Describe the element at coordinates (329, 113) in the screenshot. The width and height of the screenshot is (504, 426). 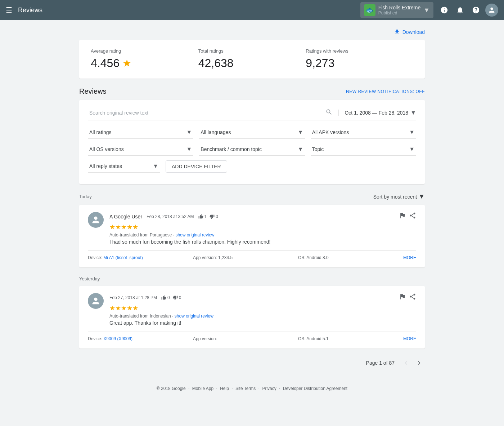
I see `search-icon` at that location.